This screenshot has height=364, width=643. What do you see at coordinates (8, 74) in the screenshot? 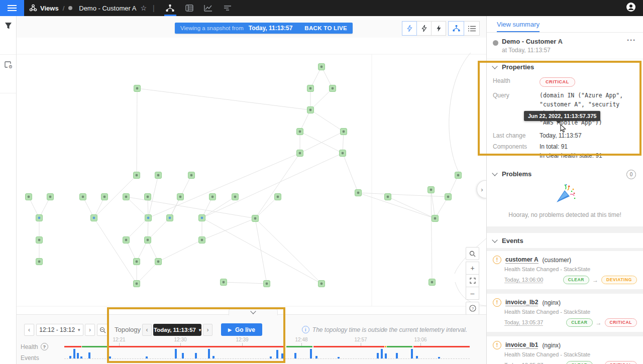
I see `view-settings-button: ⚙` at bounding box center [8, 74].